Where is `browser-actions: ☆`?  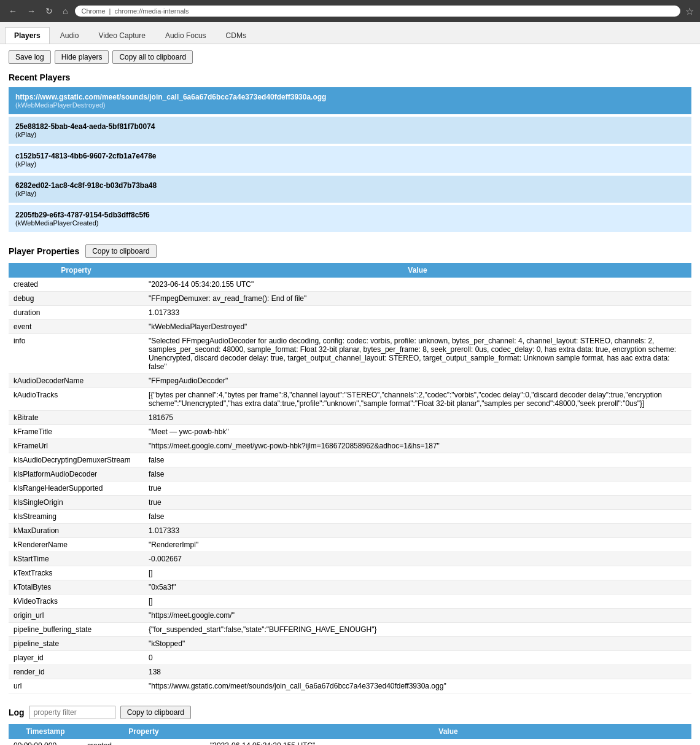 browser-actions: ☆ is located at coordinates (690, 11).